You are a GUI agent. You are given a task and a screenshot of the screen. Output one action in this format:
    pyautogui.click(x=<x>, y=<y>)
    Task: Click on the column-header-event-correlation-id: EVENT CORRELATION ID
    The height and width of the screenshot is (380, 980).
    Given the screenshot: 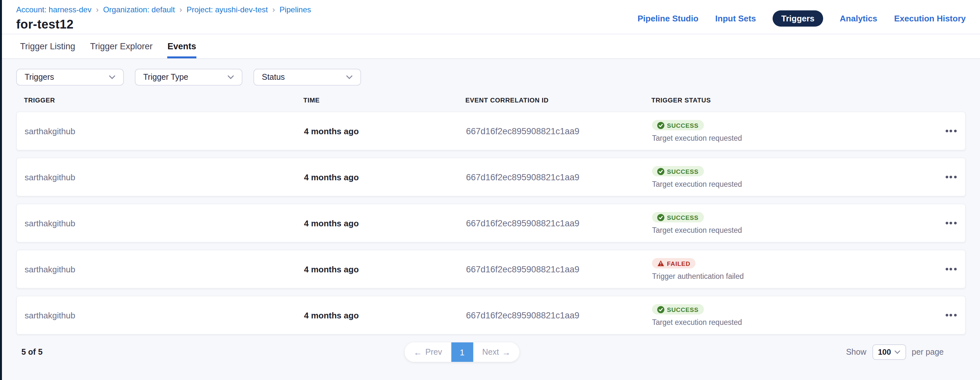 What is the action you would take?
    pyautogui.click(x=558, y=100)
    